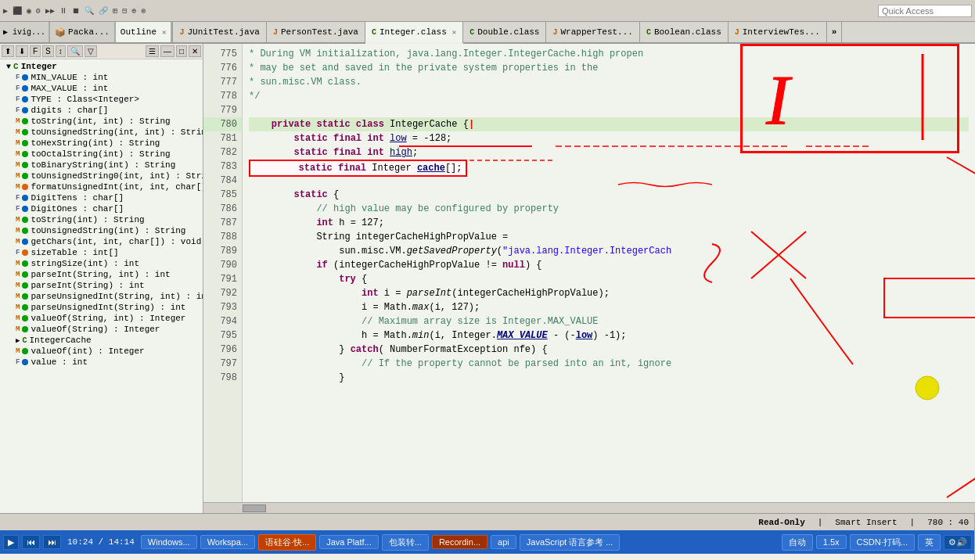  Describe the element at coordinates (77, 198) in the screenshot. I see `tree-item-label: DigitTens : char[]` at that location.